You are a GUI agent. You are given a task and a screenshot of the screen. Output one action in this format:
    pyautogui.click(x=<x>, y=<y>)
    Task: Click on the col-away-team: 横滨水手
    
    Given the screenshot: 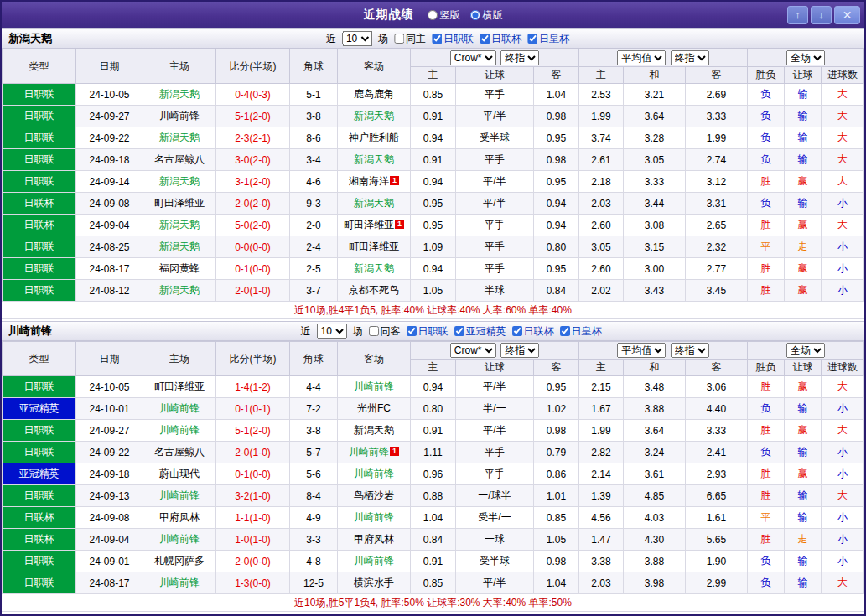 What is the action you would take?
    pyautogui.click(x=374, y=583)
    